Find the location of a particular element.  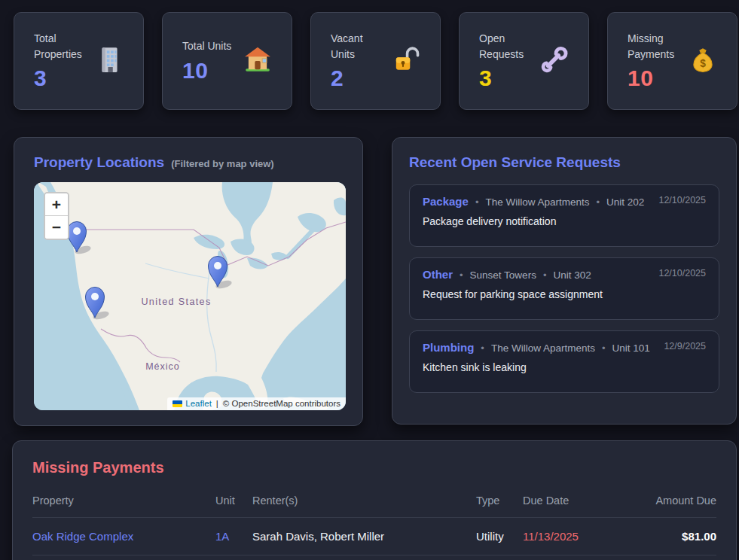

renters-cell: Sarah Davis, Robert Miller is located at coordinates (365, 536).